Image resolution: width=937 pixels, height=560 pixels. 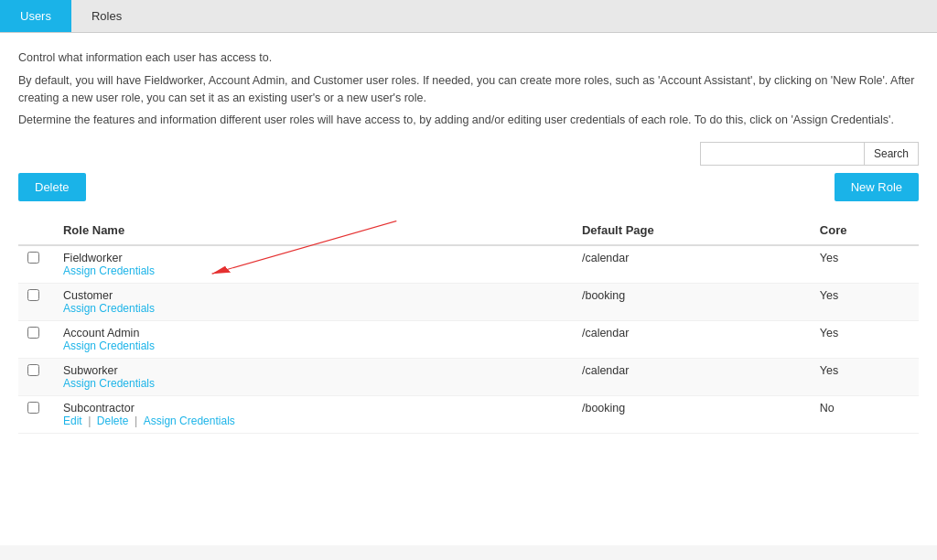 I want to click on role-name-text: Customer, so click(x=313, y=296).